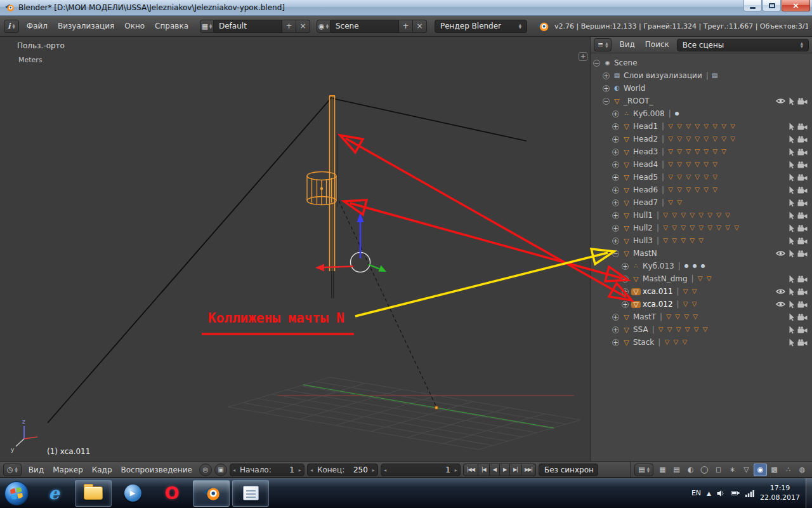 This screenshot has height=508, width=812. Describe the element at coordinates (676, 470) in the screenshot. I see `render-layers-tab: ▤` at that location.